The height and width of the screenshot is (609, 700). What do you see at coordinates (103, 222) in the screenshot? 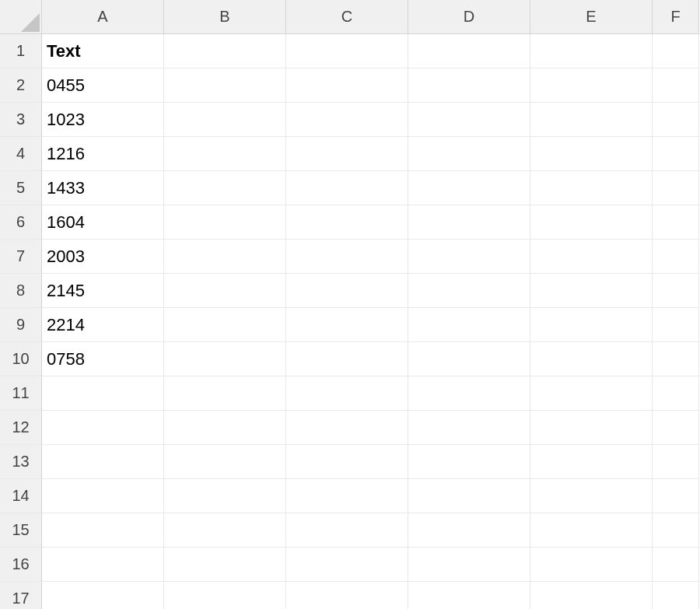
I see `cell-A6: 1604` at bounding box center [103, 222].